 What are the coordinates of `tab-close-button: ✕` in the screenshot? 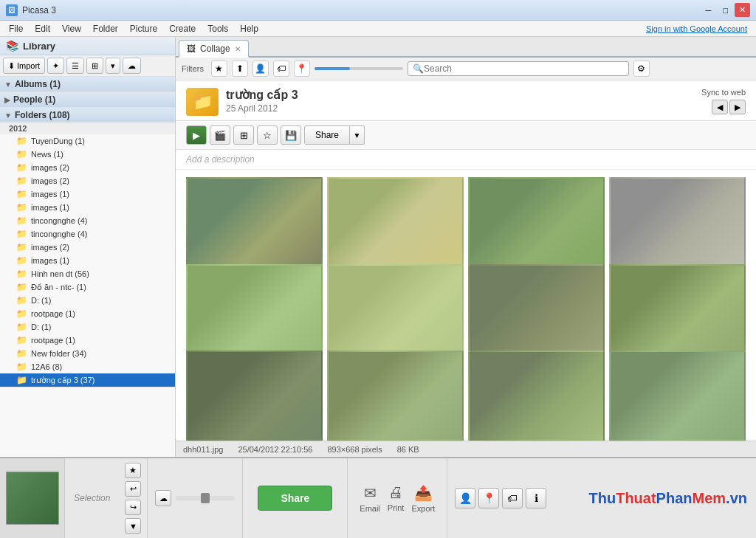 It's located at (238, 49).